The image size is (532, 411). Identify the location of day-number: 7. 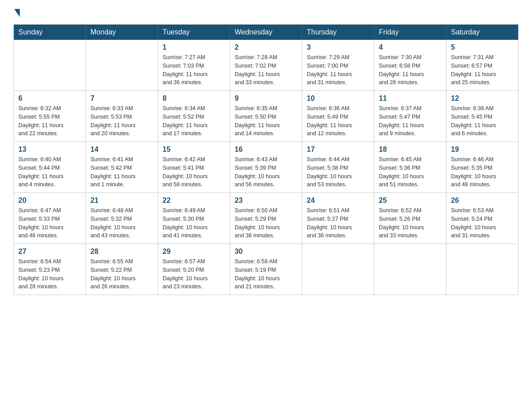
(122, 98).